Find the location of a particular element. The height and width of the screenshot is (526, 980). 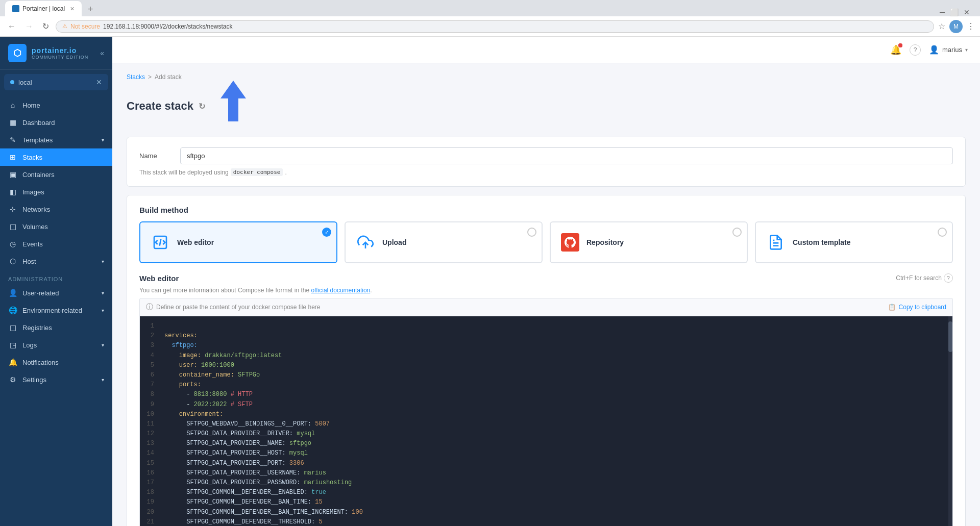

editor-help-icon: ? is located at coordinates (948, 278).